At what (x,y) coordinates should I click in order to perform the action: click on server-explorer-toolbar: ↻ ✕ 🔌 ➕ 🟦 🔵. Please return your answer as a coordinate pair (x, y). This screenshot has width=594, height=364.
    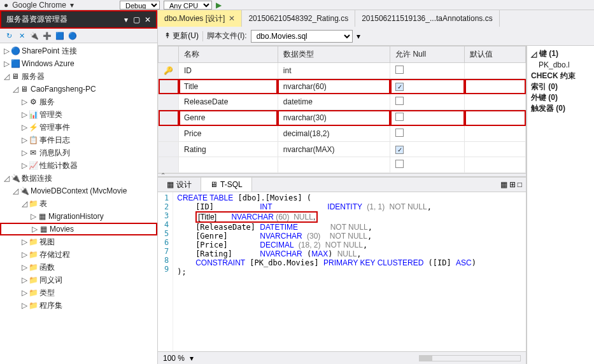
    Looking at the image, I should click on (79, 36).